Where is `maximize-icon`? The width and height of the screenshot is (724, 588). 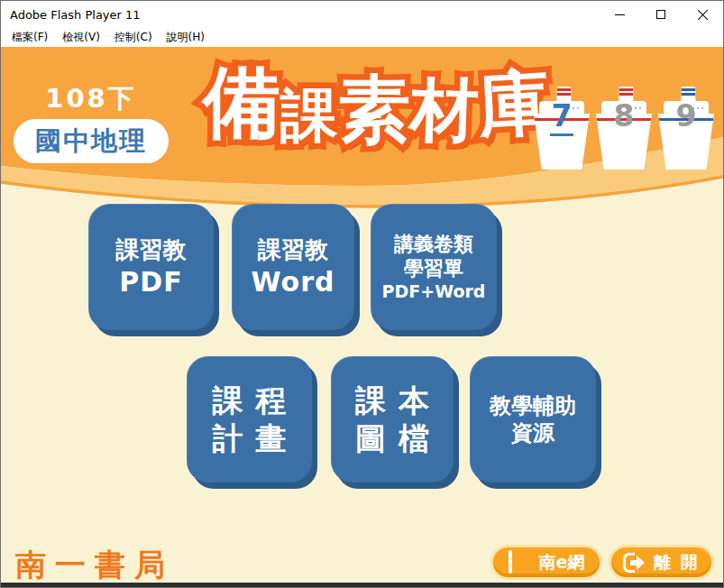
maximize-icon is located at coordinates (661, 14).